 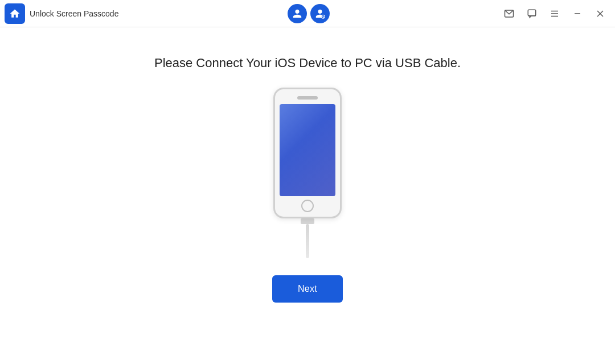 What do you see at coordinates (308, 206) in the screenshot?
I see `phone-home-button` at bounding box center [308, 206].